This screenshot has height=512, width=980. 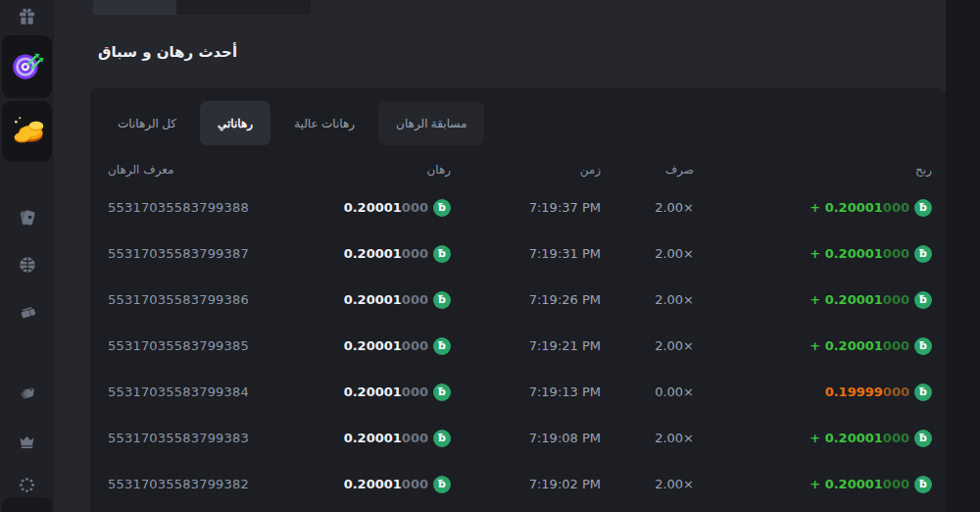 I want to click on bet-id: 55317035583799382, so click(x=225, y=485).